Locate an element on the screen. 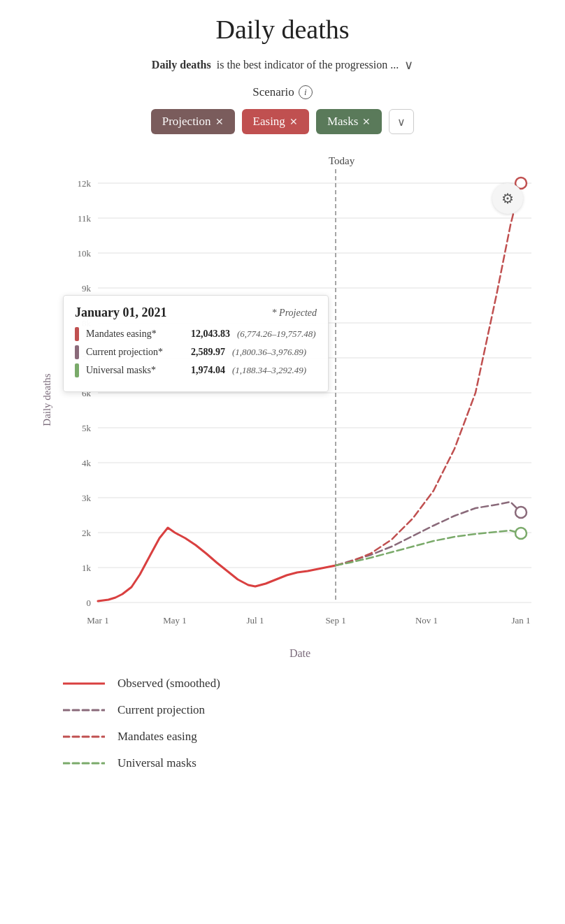 This screenshot has height=924, width=565. tag-projection: Projection ✕ is located at coordinates (193, 122).